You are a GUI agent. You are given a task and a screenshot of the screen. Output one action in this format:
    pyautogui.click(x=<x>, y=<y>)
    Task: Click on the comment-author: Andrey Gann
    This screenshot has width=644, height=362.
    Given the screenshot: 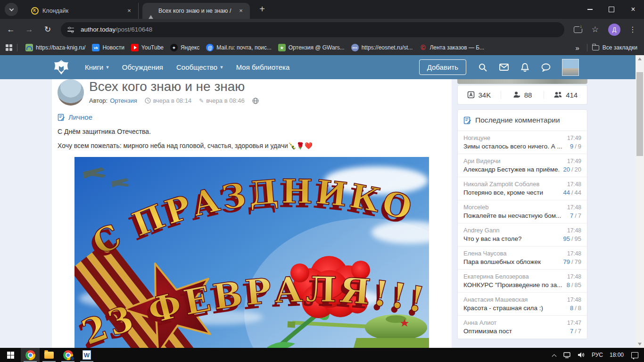 What is the action you would take?
    pyautogui.click(x=482, y=230)
    